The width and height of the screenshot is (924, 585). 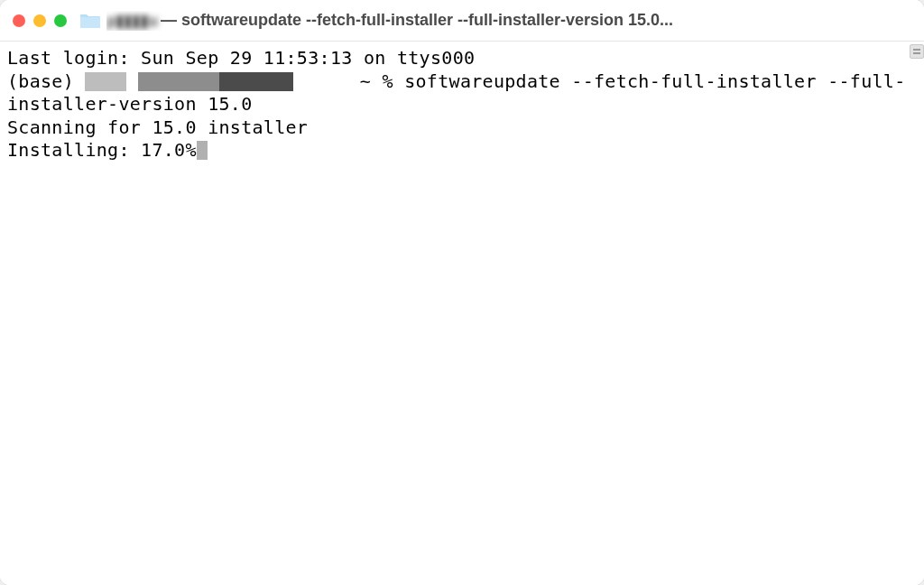 What do you see at coordinates (40, 21) in the screenshot?
I see `traffic-lights` at bounding box center [40, 21].